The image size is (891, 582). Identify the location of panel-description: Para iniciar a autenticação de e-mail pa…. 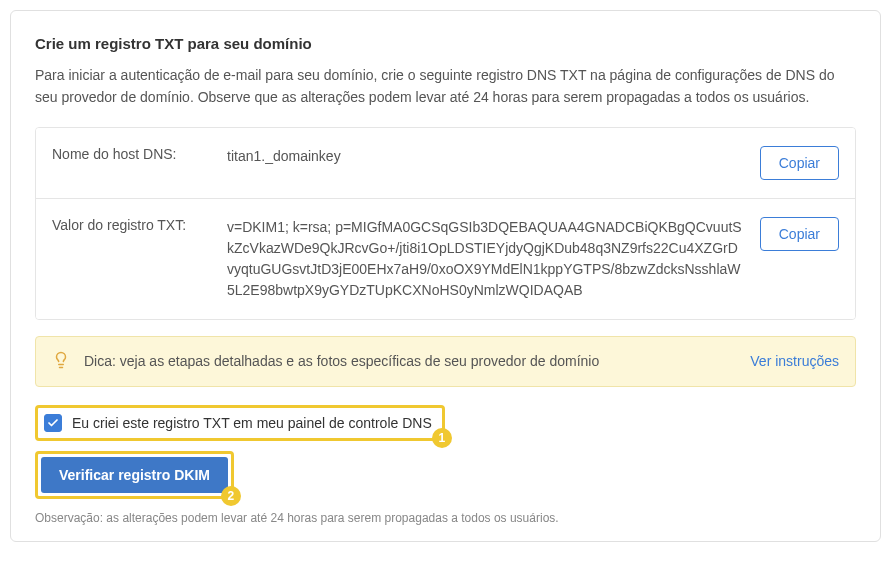
(446, 86).